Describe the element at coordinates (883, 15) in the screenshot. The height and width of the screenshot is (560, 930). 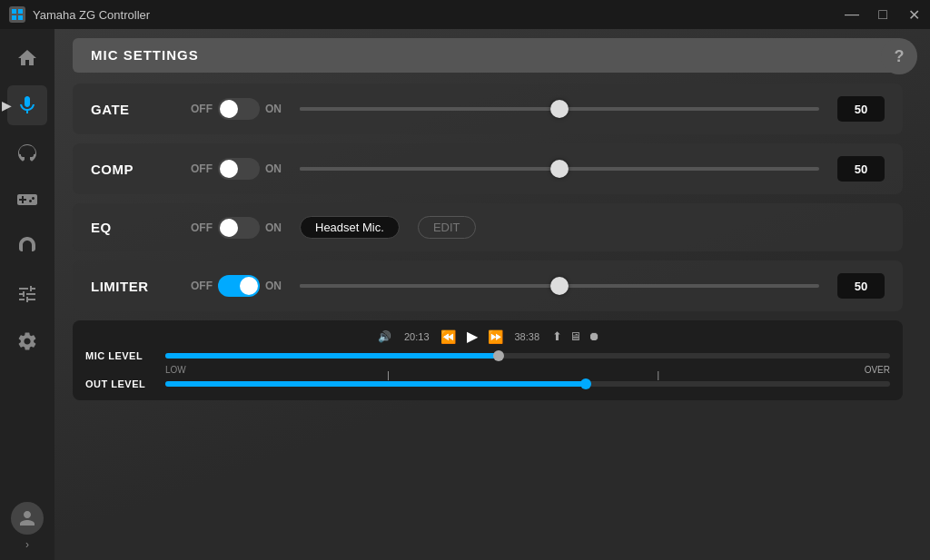
I see `maximize-button: □` at that location.